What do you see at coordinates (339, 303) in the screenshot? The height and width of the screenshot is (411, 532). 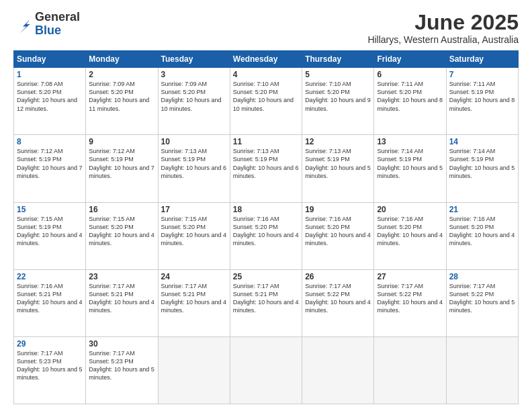 I see `table-row: 26 Sunrise: 7:17 AM Sunset: 5:22 PM Dayl…` at bounding box center [339, 303].